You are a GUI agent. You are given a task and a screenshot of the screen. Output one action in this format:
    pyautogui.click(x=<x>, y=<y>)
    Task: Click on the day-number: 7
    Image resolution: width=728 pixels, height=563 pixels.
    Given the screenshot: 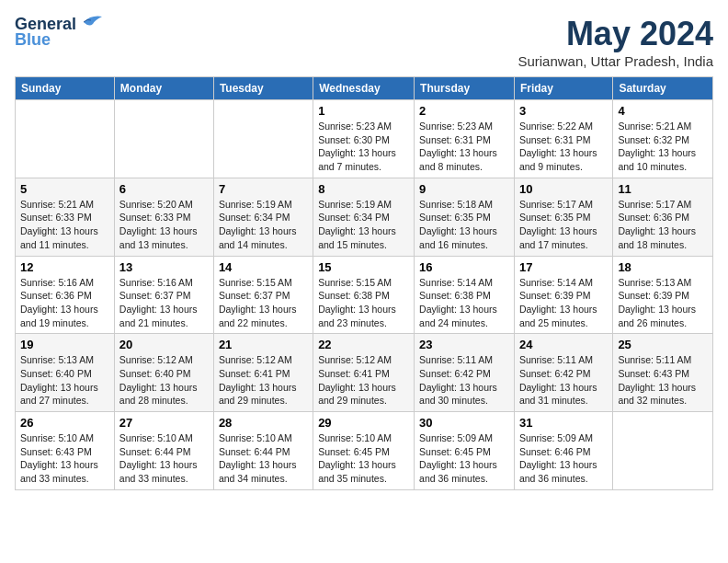 What is the action you would take?
    pyautogui.click(x=263, y=190)
    